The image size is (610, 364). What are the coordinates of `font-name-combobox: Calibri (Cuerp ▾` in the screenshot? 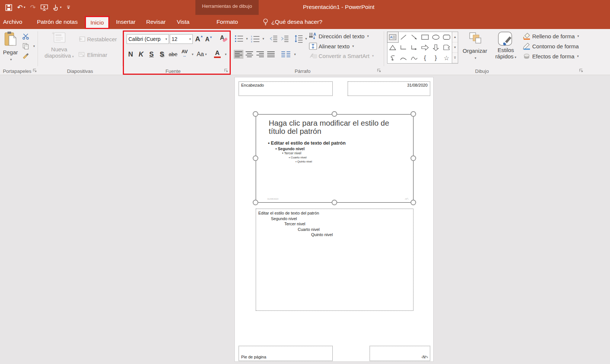 It's located at (148, 39).